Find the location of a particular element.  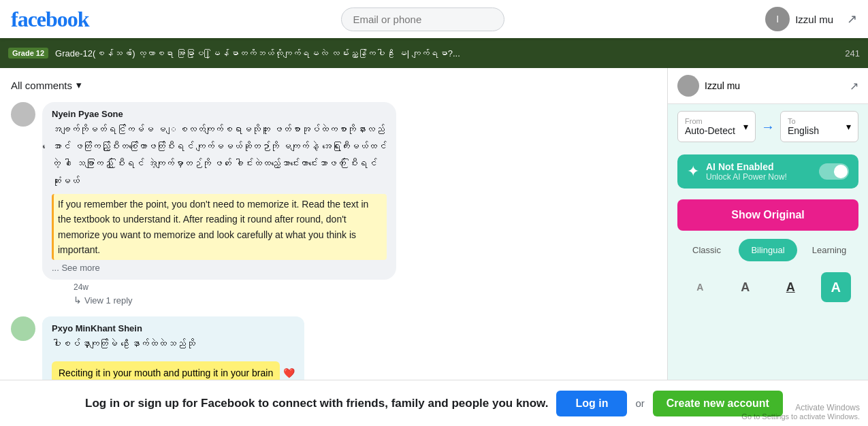

panel-user: Izzul mu is located at coordinates (709, 86).